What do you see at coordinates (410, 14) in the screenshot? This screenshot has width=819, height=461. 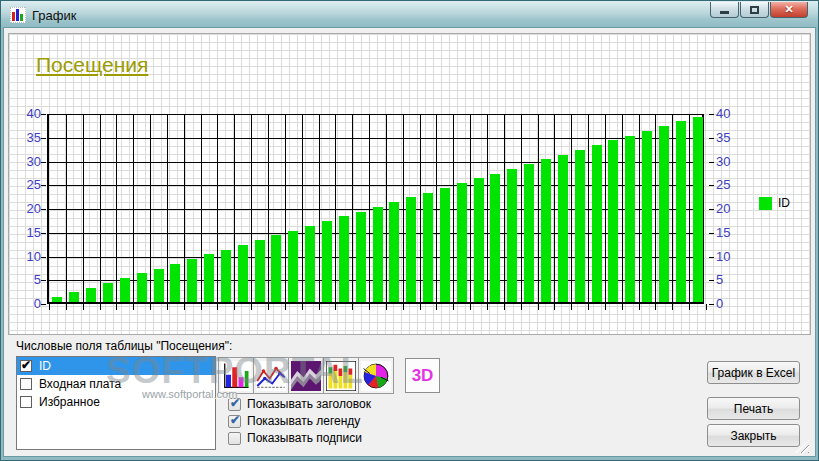 I see `title-bar: График ✕` at bounding box center [410, 14].